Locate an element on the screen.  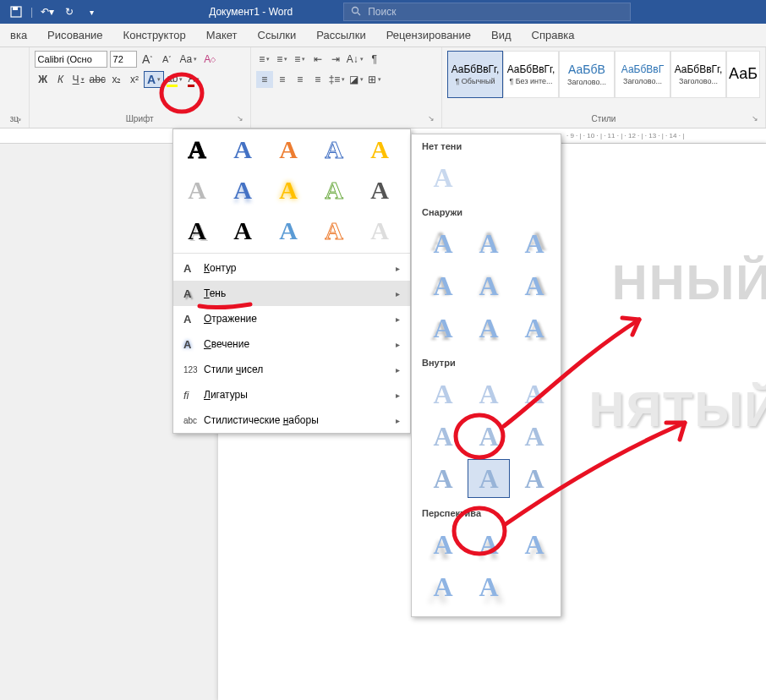
shadow-inner-9: A is located at coordinates (534, 479).